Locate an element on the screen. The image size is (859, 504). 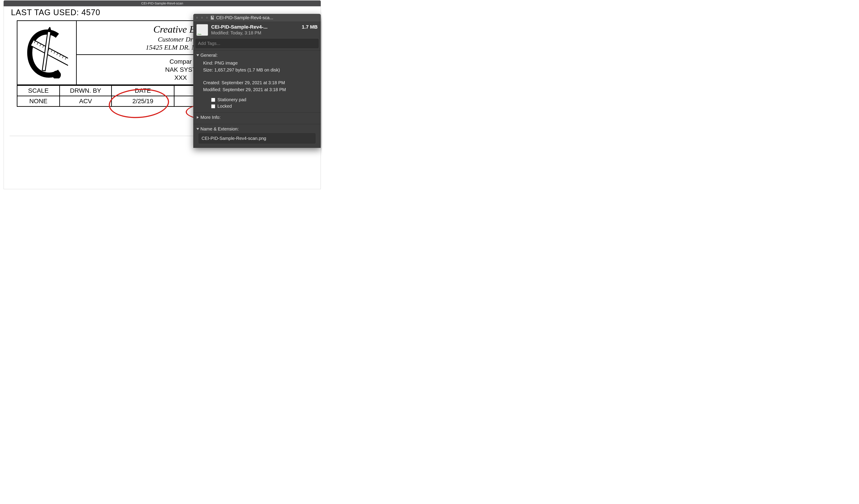
created-value: September 29, 2021 at 3:18 PM is located at coordinates (253, 83).